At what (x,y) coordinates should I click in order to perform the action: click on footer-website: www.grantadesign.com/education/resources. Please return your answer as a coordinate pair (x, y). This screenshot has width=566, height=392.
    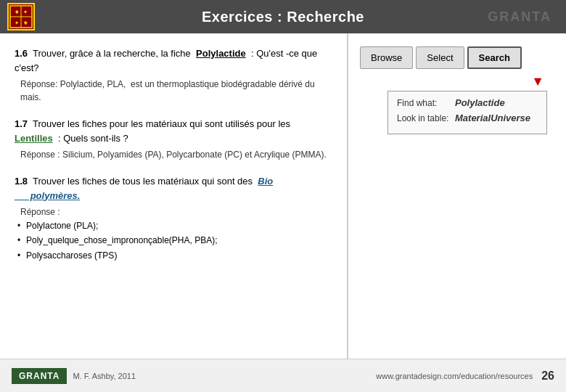
    Looking at the image, I should click on (454, 376).